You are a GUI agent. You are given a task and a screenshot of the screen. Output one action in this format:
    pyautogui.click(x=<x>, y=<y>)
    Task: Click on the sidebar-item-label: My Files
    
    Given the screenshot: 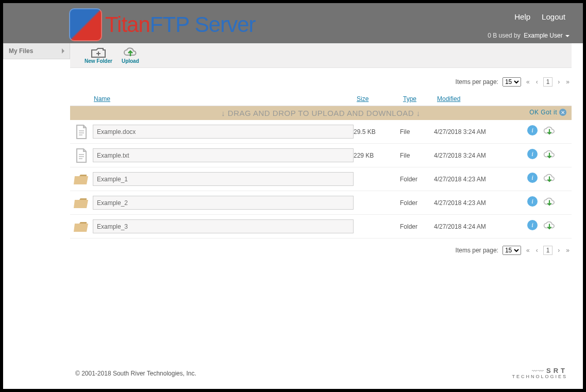 What is the action you would take?
    pyautogui.click(x=21, y=51)
    